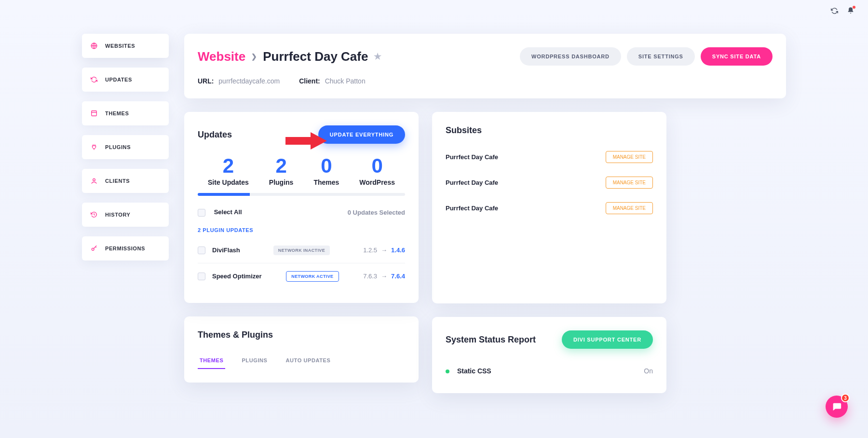 This screenshot has height=438, width=868. I want to click on url-label: URL:, so click(205, 81).